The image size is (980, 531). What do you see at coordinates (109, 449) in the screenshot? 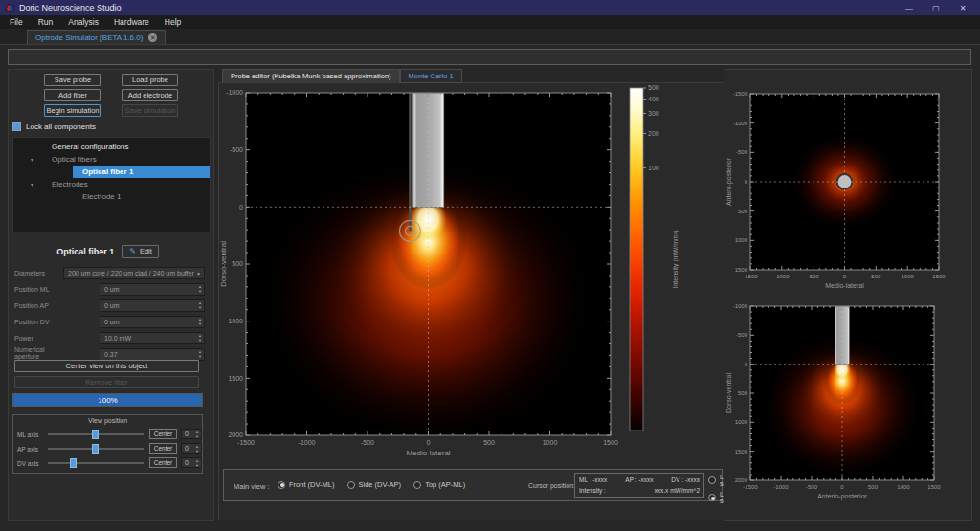
I see `ap-axis-row: AP axis Center 0 ▲▼` at bounding box center [109, 449].